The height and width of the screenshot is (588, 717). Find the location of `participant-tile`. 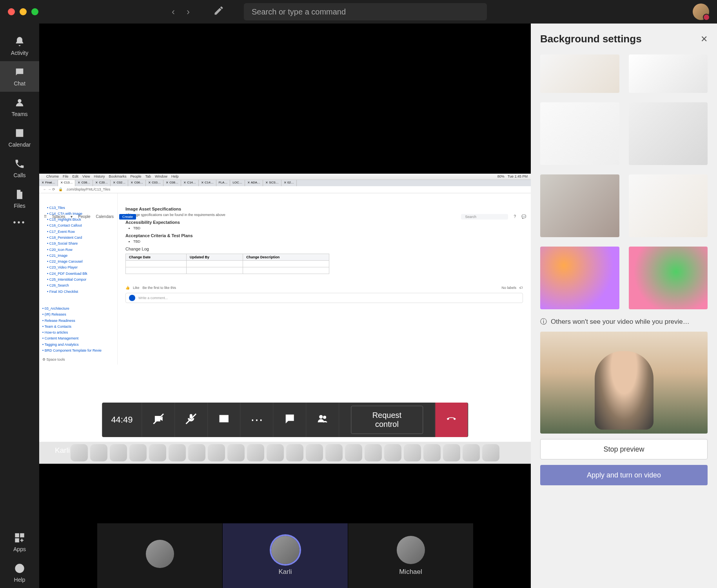

participant-tile is located at coordinates (160, 556).